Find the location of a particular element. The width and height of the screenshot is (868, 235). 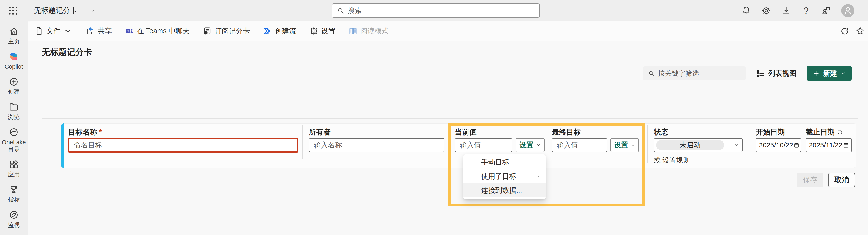

owner-input is located at coordinates (377, 145).